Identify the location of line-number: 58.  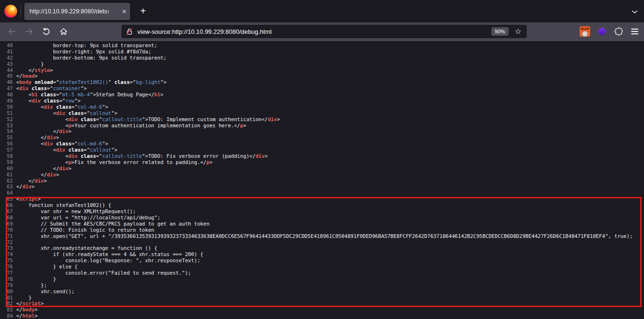
(7, 156).